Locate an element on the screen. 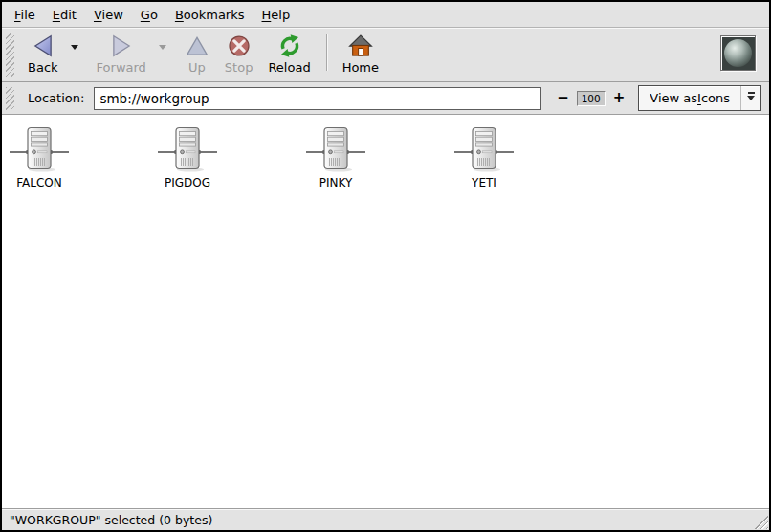 This screenshot has height=532, width=771. zoom-level-indicator: 100 is located at coordinates (591, 99).